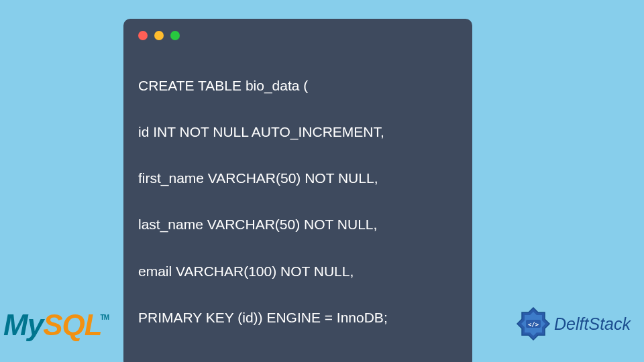 The image size is (644, 362). What do you see at coordinates (533, 324) in the screenshot?
I see `delftstack-badge-icon: </>` at bounding box center [533, 324].